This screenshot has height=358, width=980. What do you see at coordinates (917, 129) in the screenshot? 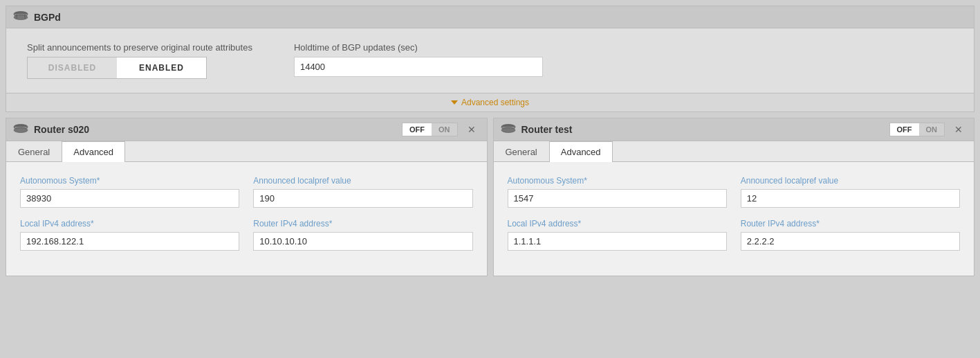
I see `router-test-switch: OFF ON` at bounding box center [917, 129].